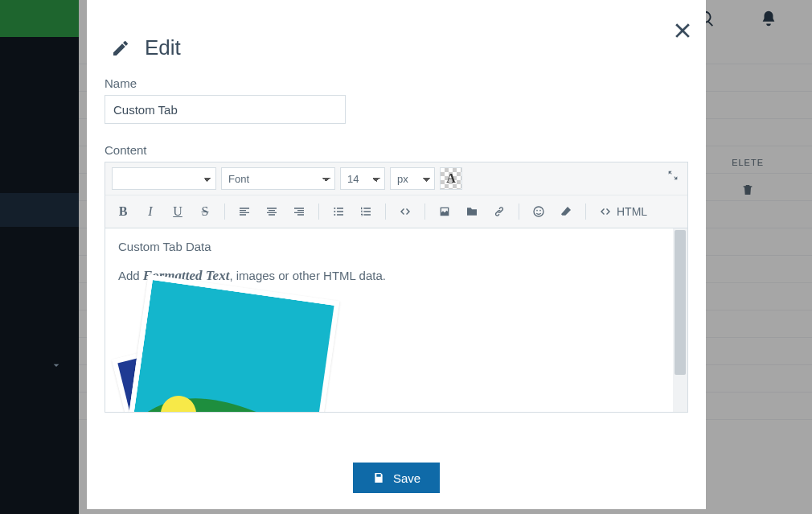 This screenshot has width=812, height=514. Describe the element at coordinates (307, 275) in the screenshot. I see `content-text: , images or other HTML data.` at that location.